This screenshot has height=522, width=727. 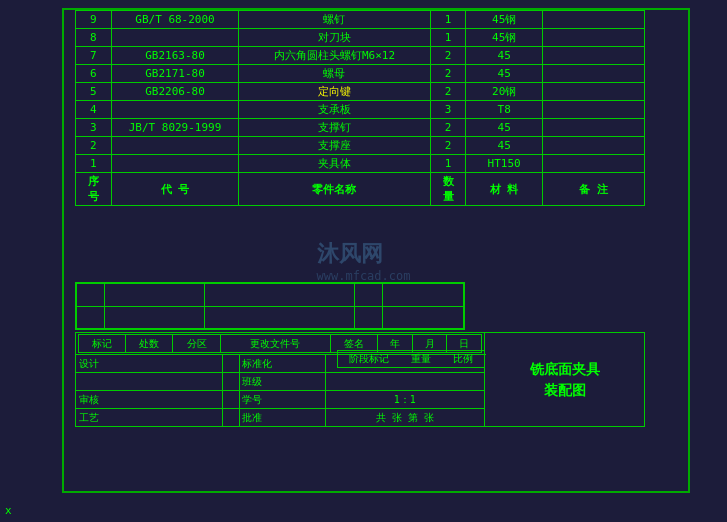 What do you see at coordinates (448, 190) in the screenshot?
I see `header-qty: 数量` at bounding box center [448, 190].